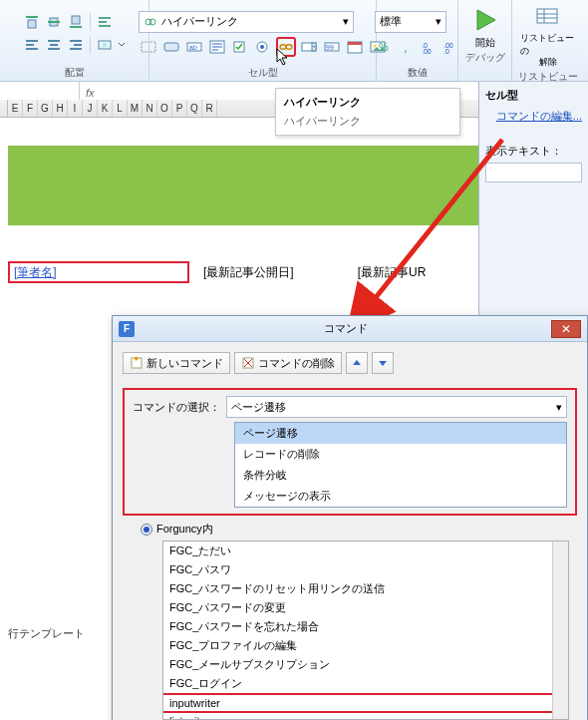  Describe the element at coordinates (385, 47) in the screenshot. I see `percent-icon: %` at that location.